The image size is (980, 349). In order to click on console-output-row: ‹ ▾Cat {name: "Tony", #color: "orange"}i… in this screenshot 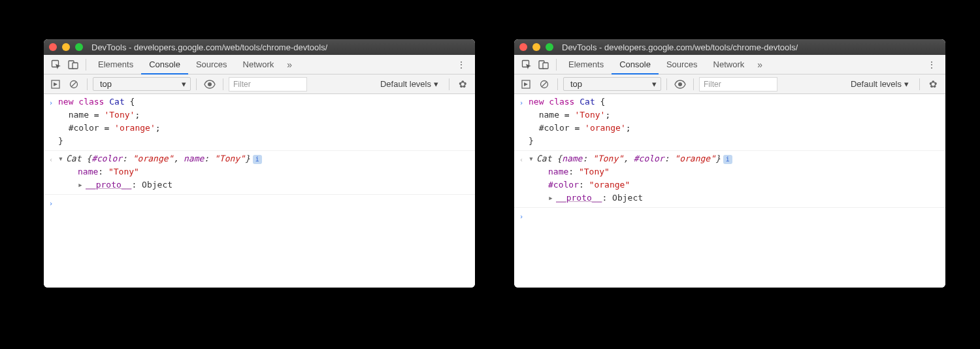, I will do `click(730, 179)`.